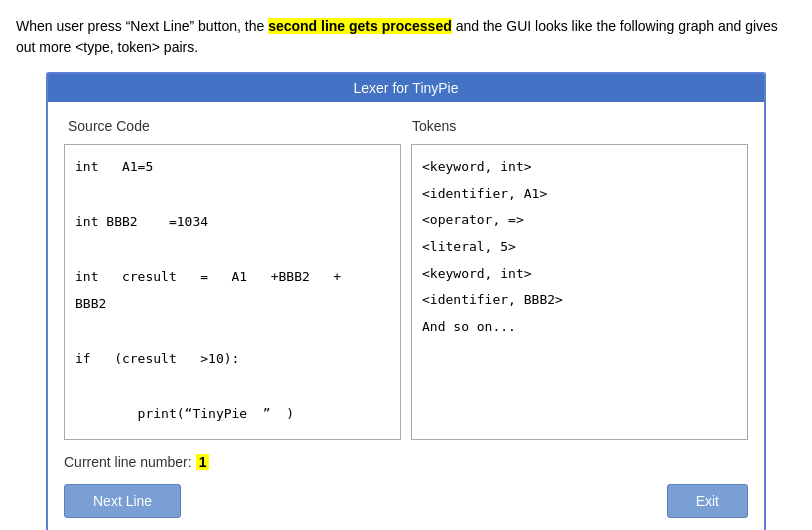 The height and width of the screenshot is (530, 812). What do you see at coordinates (232, 304) in the screenshot?
I see `source-line-6: BBB2` at bounding box center [232, 304].